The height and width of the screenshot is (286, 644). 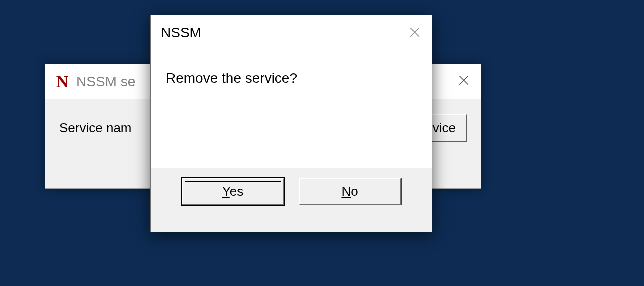 What do you see at coordinates (181, 33) in the screenshot?
I see `dialog-title: NSSM` at bounding box center [181, 33].